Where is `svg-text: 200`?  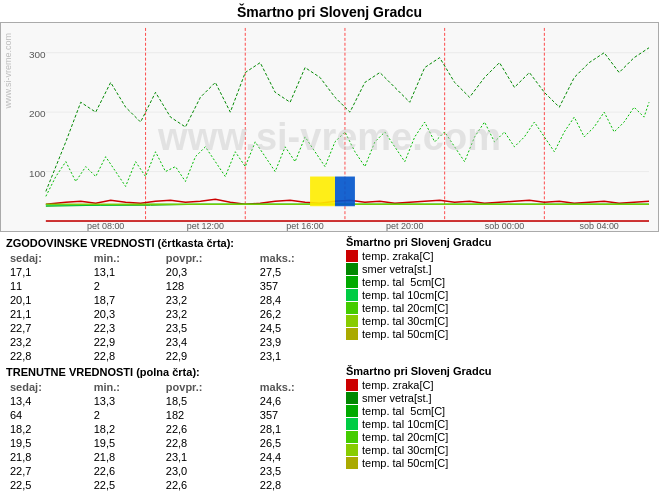
svg-text: 200 is located at coordinates (38, 114).